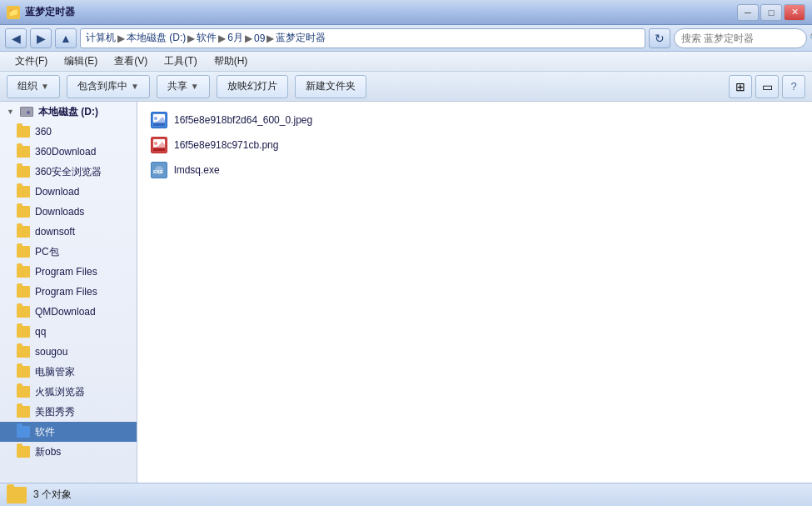  Describe the element at coordinates (406, 13) in the screenshot. I see `title-bar: 📁 蓝梦定时器 ─ □ ✕` at that location.